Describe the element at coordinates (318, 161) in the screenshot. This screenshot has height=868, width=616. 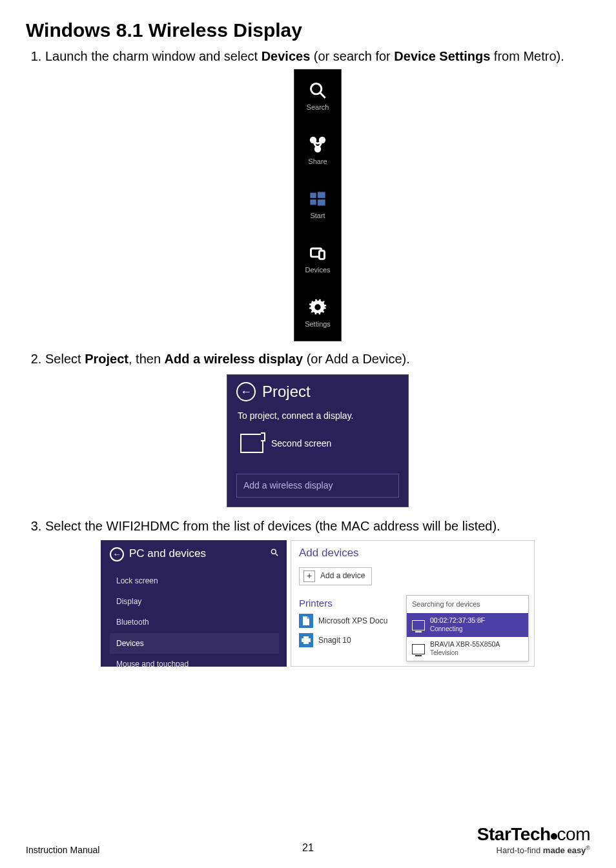
I see `charm-label: Share` at that location.